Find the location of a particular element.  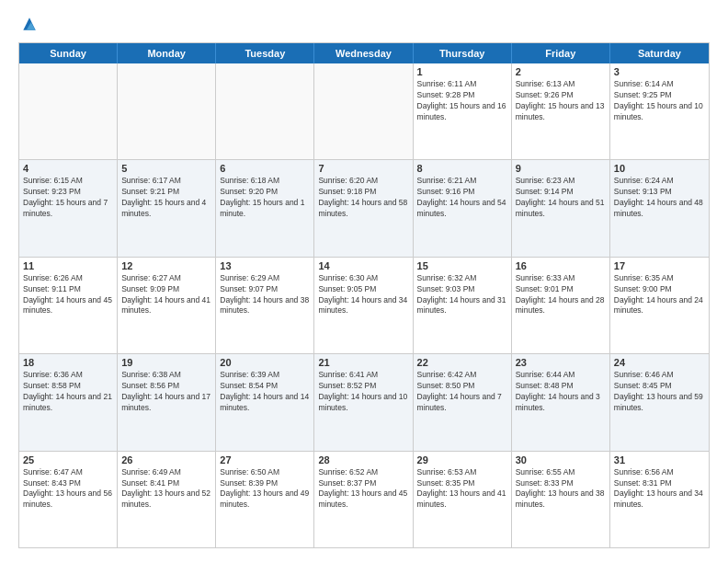

day-info: Sunrise: 6:21 AM Sunset: 9:16 PM Dayligh… is located at coordinates (462, 198).